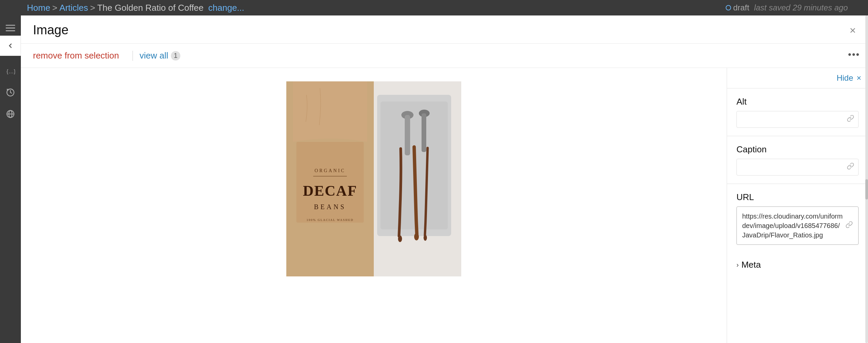  Describe the element at coordinates (849, 226) in the screenshot. I see `url-link-icon` at that location.